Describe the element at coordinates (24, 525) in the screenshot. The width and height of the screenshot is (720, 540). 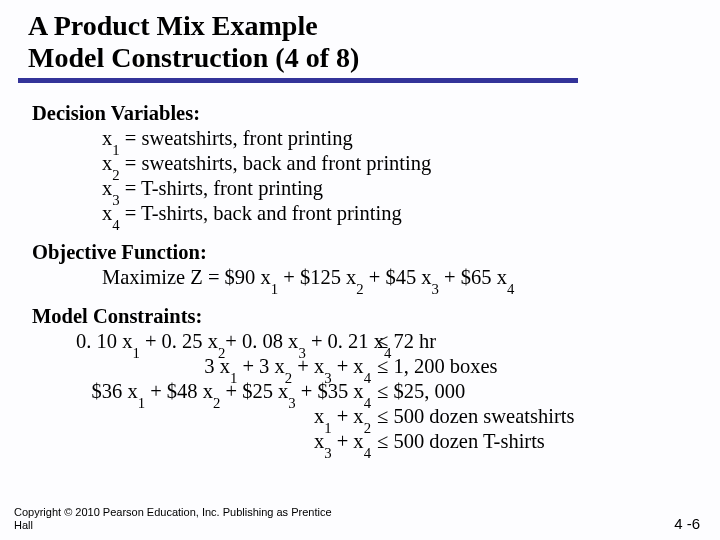
I see `footer-line-2: Hall` at that location.